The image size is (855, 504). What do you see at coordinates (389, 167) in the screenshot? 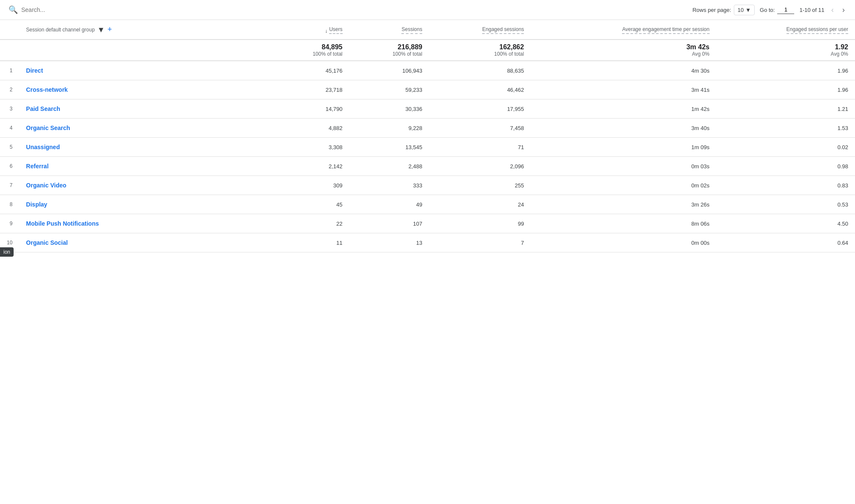
I see `row-sessions: 2,488` at bounding box center [389, 167].